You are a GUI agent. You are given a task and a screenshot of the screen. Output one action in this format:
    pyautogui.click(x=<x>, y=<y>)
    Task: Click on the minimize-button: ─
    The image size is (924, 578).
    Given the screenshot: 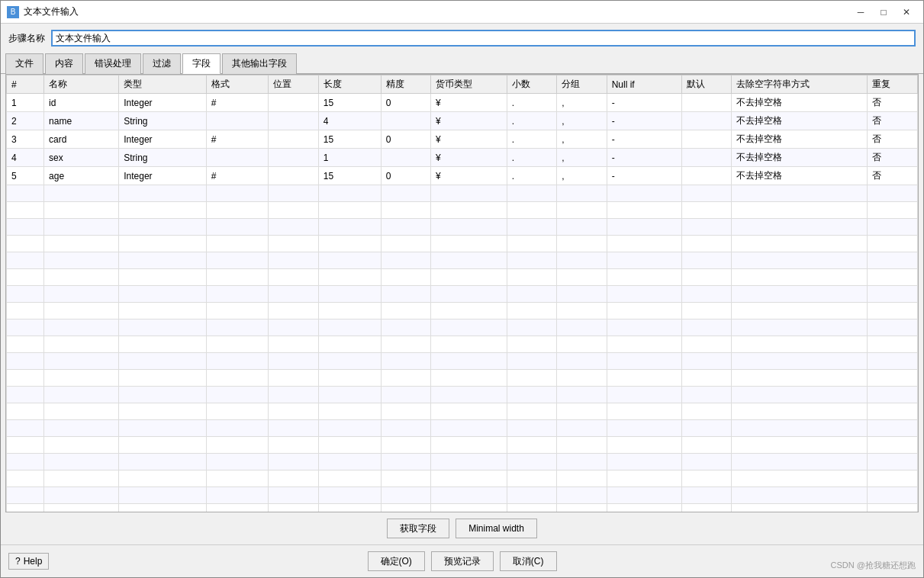 What is the action you would take?
    pyautogui.click(x=861, y=12)
    